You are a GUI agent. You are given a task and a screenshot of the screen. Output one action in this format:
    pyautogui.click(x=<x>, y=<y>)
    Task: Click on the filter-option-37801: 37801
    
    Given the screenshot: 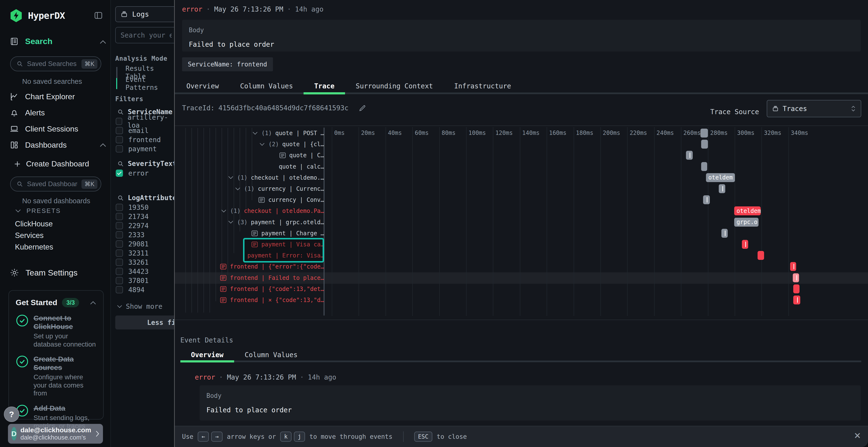 What is the action you would take?
    pyautogui.click(x=132, y=281)
    